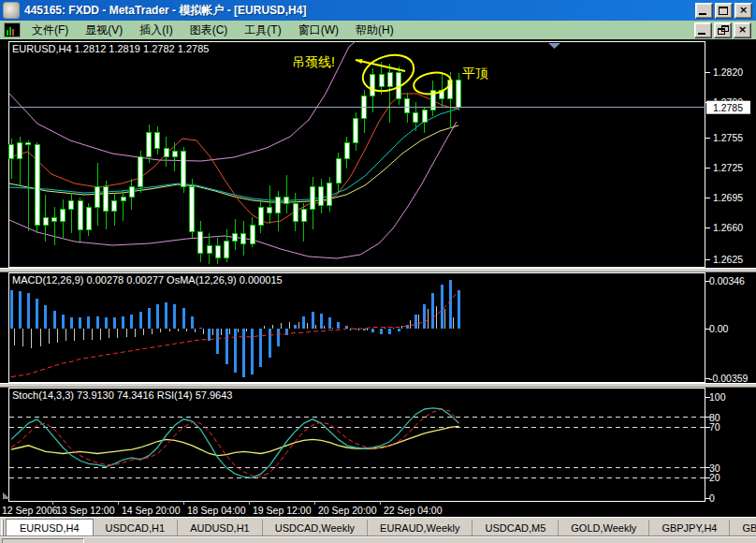 Image resolution: width=756 pixels, height=543 pixels. I want to click on chart-tab-gold-weekly: GOLD,Weekly, so click(604, 528).